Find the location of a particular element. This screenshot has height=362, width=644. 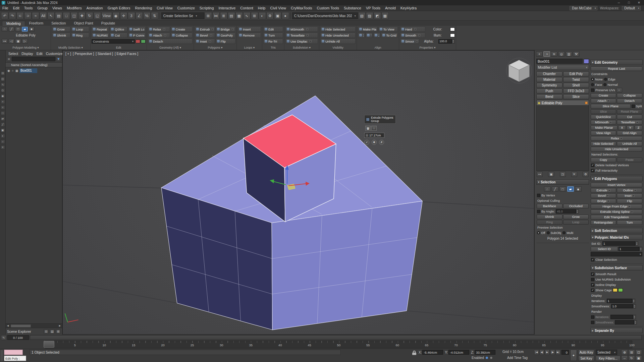

menu-item: Customize is located at coordinates (186, 8).